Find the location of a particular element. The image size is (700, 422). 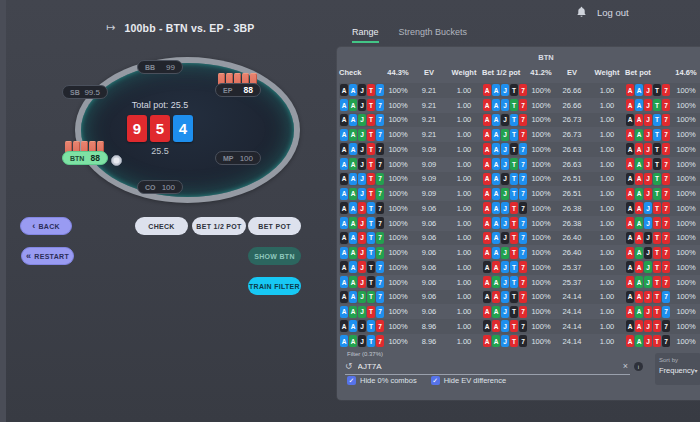

scenario-title-text: 100bb - BTN vs. EP - 3BP is located at coordinates (189, 28).